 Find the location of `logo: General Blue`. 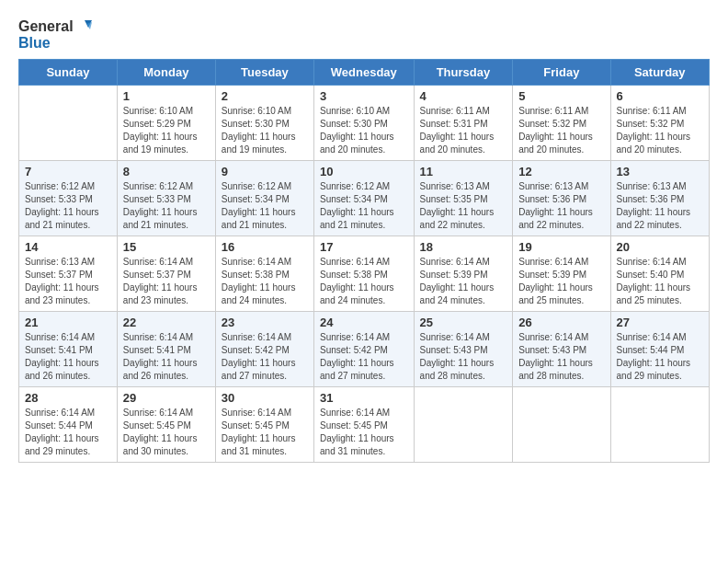

logo: General Blue is located at coordinates (55, 35).